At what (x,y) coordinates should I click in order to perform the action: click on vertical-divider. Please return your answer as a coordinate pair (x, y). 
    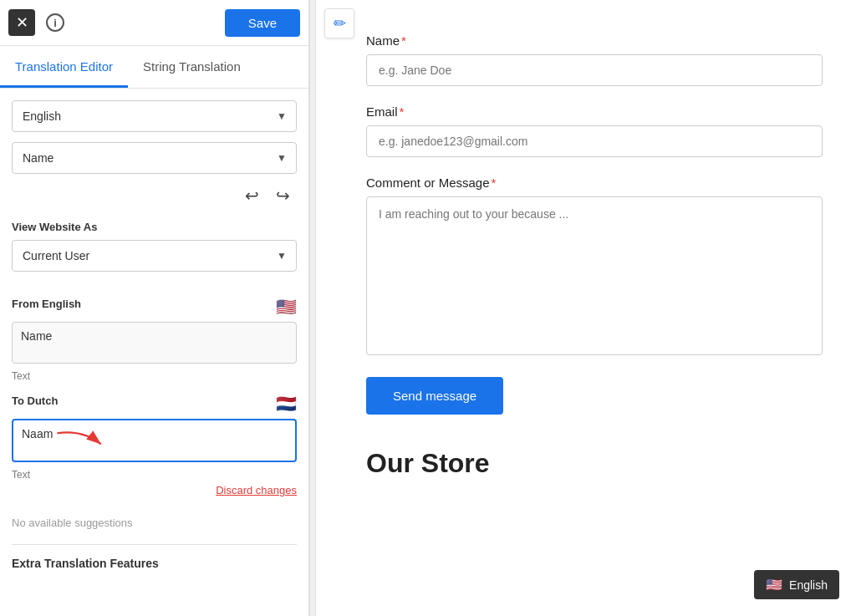
    Looking at the image, I should click on (313, 308).